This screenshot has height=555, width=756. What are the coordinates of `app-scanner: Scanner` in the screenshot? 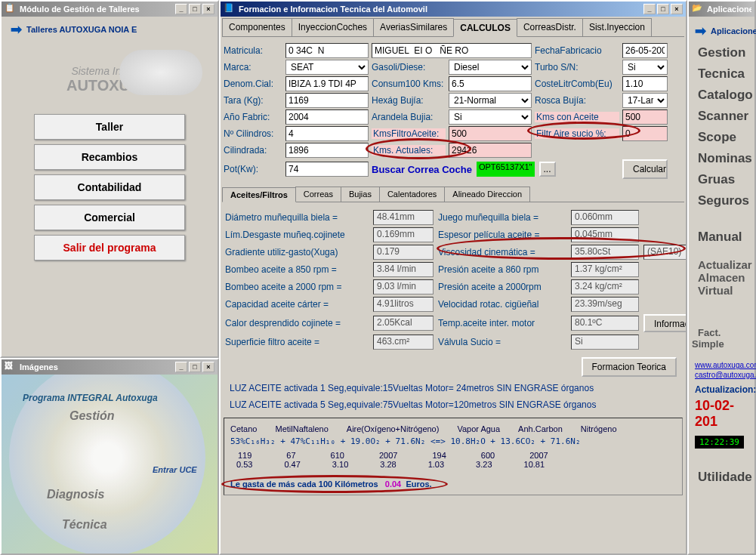 It's located at (722, 116).